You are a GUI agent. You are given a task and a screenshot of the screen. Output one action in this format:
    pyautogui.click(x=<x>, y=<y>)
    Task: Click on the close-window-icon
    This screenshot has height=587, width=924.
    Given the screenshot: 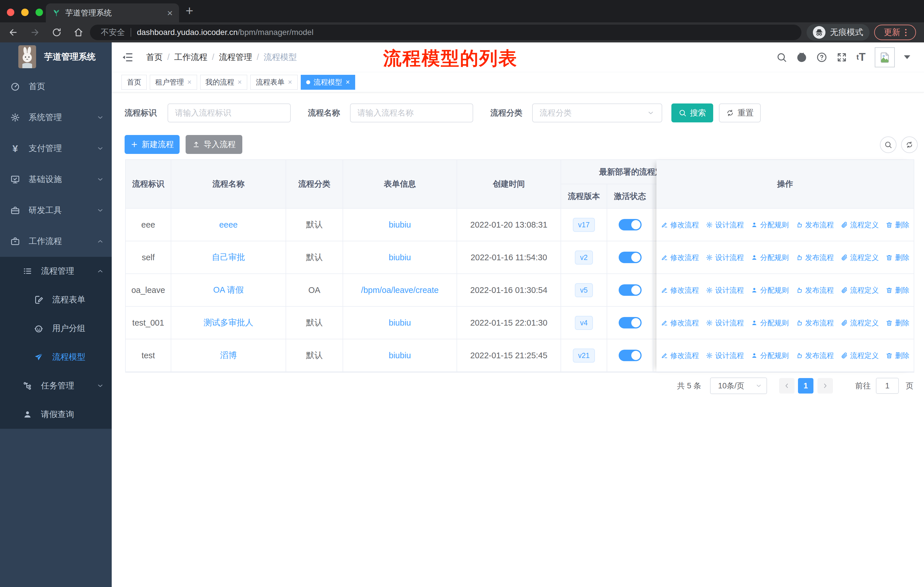 What is the action you would take?
    pyautogui.click(x=11, y=12)
    